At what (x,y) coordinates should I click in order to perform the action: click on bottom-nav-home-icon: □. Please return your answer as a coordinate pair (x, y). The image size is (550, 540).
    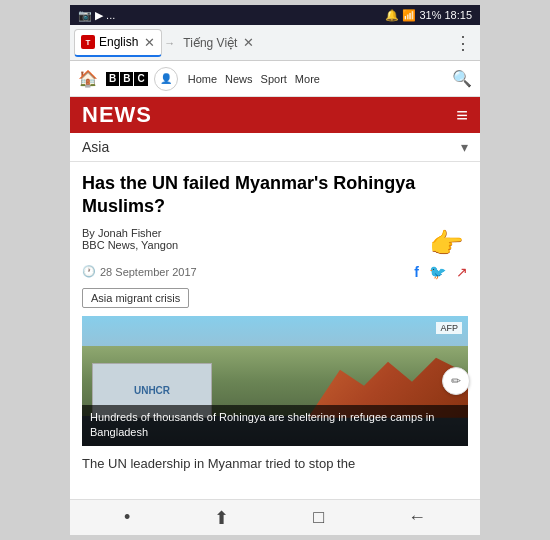
    Looking at the image, I should click on (318, 518).